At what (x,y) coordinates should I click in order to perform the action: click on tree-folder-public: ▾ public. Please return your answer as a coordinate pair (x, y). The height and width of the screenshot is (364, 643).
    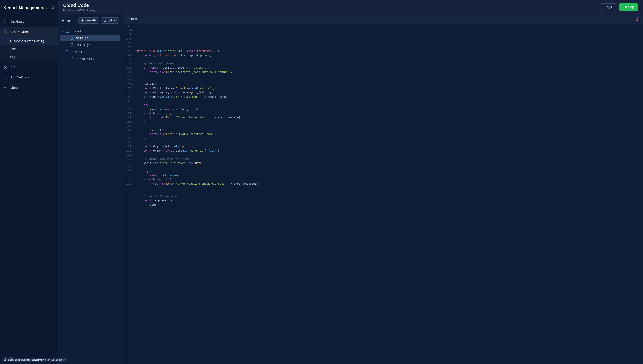
    Looking at the image, I should click on (91, 52).